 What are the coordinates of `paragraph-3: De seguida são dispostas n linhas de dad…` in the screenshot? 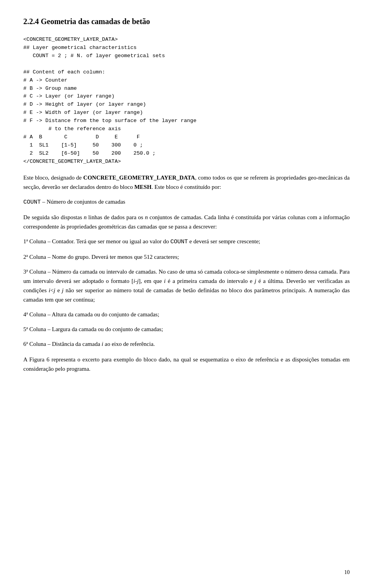 It's located at (186, 222).